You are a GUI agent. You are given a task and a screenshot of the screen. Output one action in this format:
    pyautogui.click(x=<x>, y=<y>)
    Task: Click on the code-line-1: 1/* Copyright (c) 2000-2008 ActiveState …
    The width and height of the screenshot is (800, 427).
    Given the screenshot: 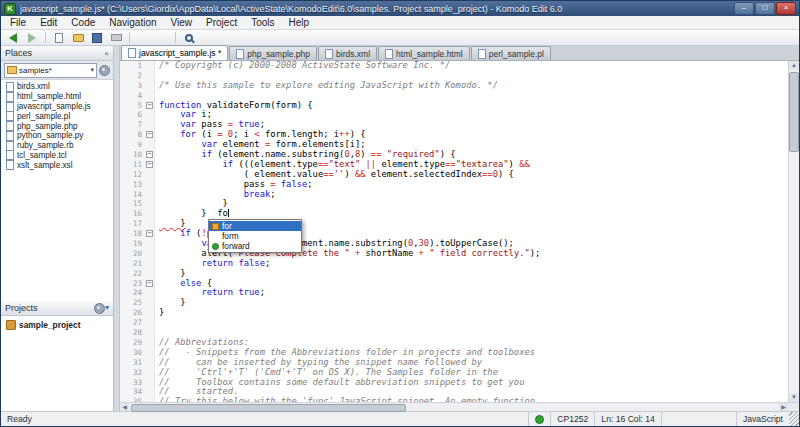 What is the action you would take?
    pyautogui.click(x=460, y=66)
    